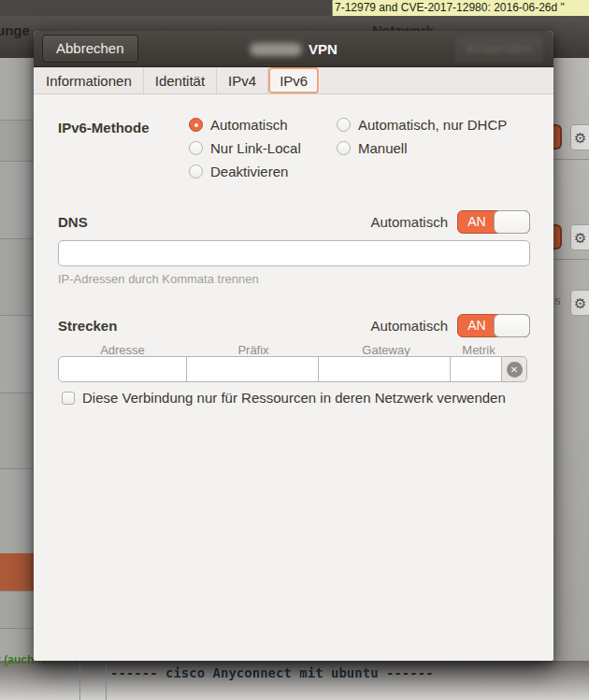 Image resolution: width=589 pixels, height=700 pixels. What do you see at coordinates (104, 127) in the screenshot?
I see `ipv6-method-label: IPv6-Methode` at bounding box center [104, 127].